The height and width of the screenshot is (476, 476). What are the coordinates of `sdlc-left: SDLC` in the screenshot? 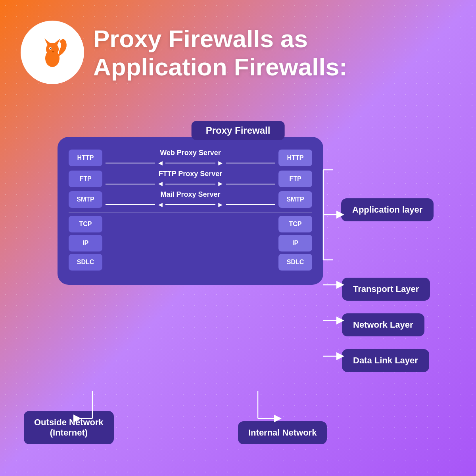 It's located at (86, 262).